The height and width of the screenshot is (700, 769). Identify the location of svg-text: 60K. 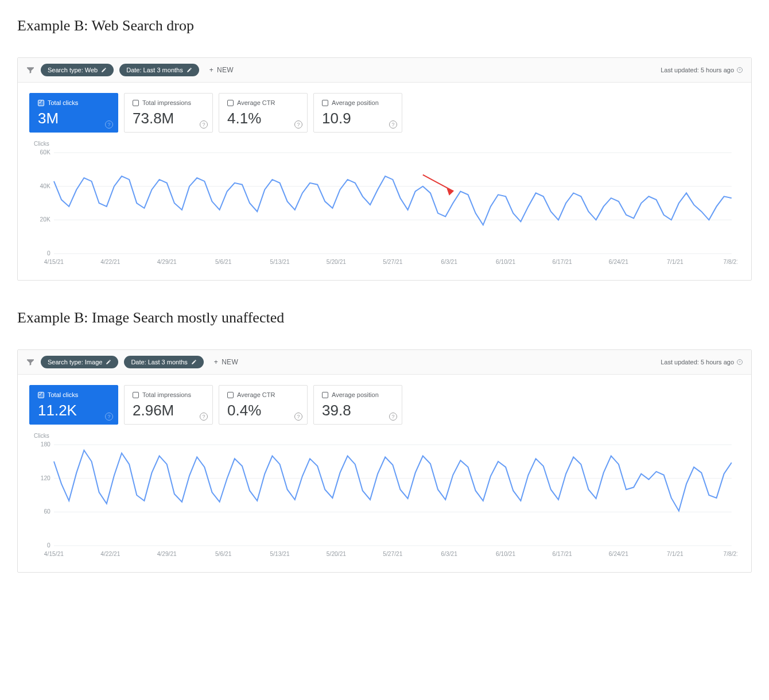
(45, 153).